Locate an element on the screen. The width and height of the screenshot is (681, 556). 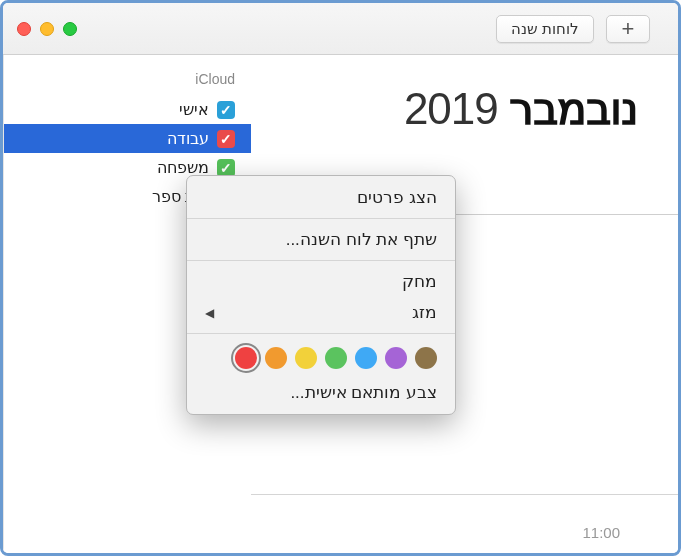
month-header: נובמבר 2019 is located at coordinates (464, 94).